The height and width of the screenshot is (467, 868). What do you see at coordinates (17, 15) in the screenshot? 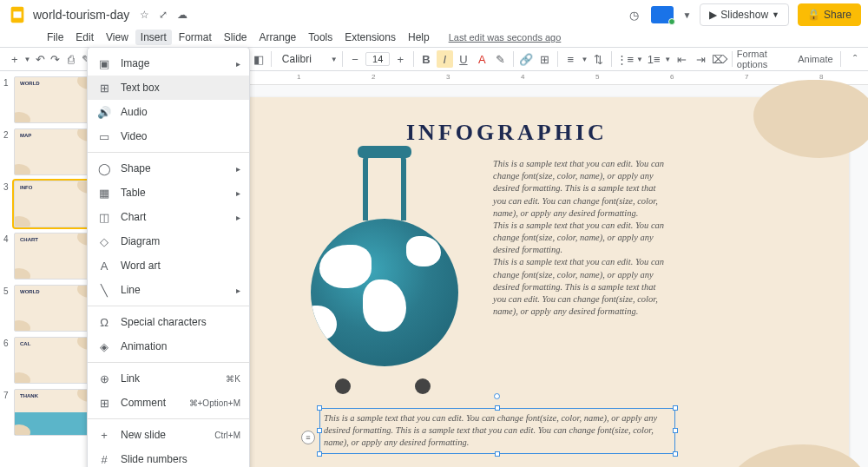
I see `slides-logo` at bounding box center [17, 15].